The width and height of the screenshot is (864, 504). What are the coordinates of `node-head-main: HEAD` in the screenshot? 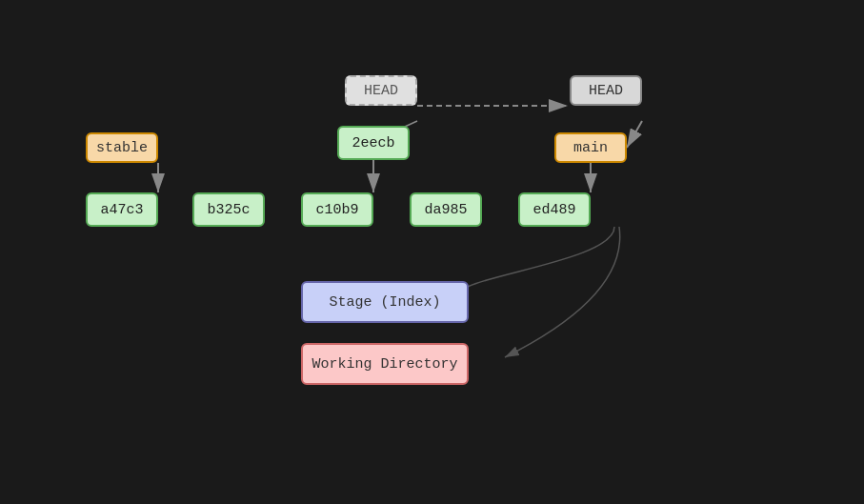 It's located at (606, 91).